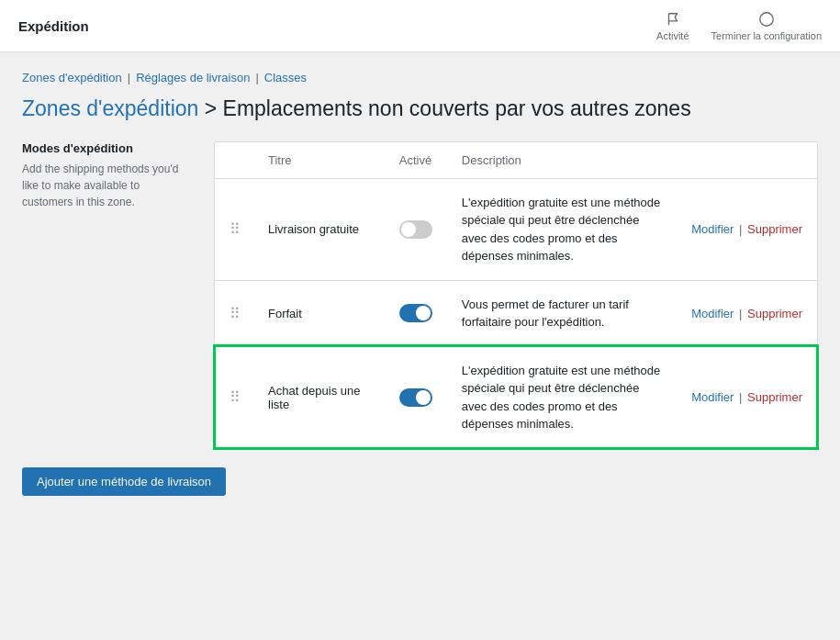 This screenshot has height=640, width=840. Describe the element at coordinates (672, 26) in the screenshot. I see `activity-button: Activité` at that location.